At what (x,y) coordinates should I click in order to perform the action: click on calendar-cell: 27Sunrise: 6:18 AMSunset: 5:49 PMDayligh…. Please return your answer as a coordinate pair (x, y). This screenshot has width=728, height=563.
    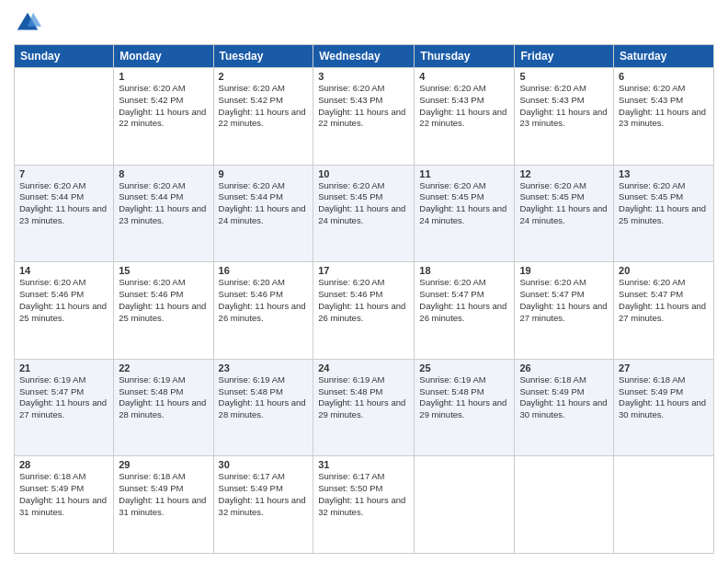
    Looking at the image, I should click on (664, 408).